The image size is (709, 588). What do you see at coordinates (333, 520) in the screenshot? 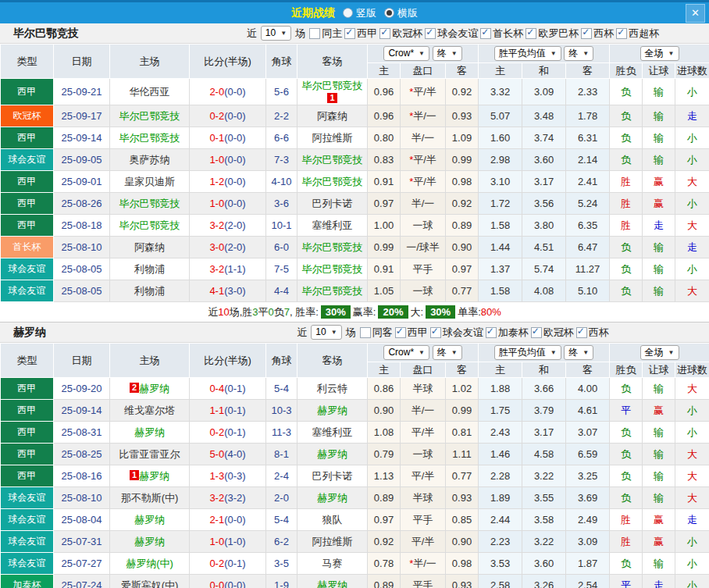
I see `team-link: 狼队` at bounding box center [333, 520].